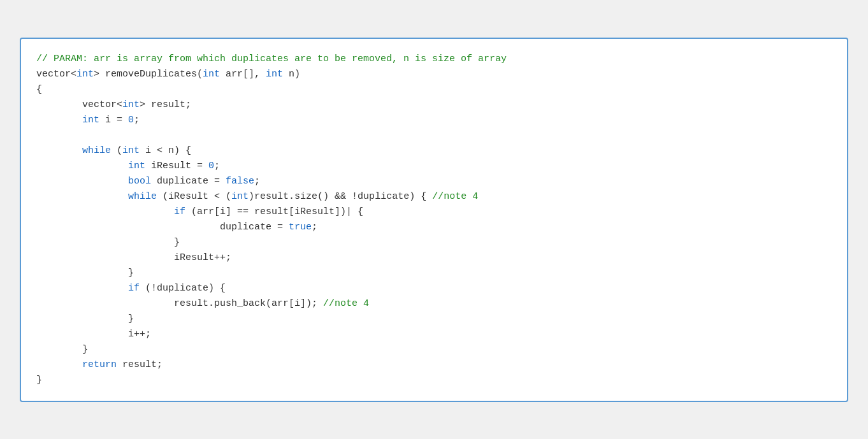  I want to click on code-line: bool duplicate = false;, so click(434, 182).